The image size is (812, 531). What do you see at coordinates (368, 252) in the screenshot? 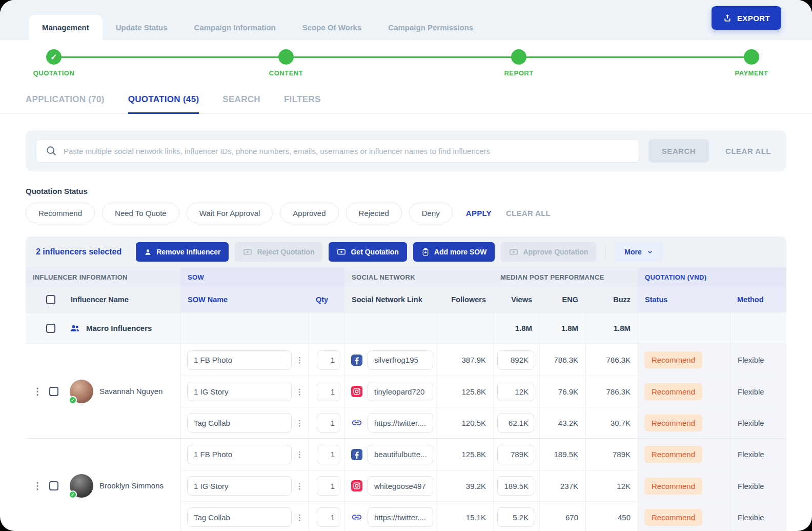
I see `get-quotation-button: Get Quotation` at bounding box center [368, 252].